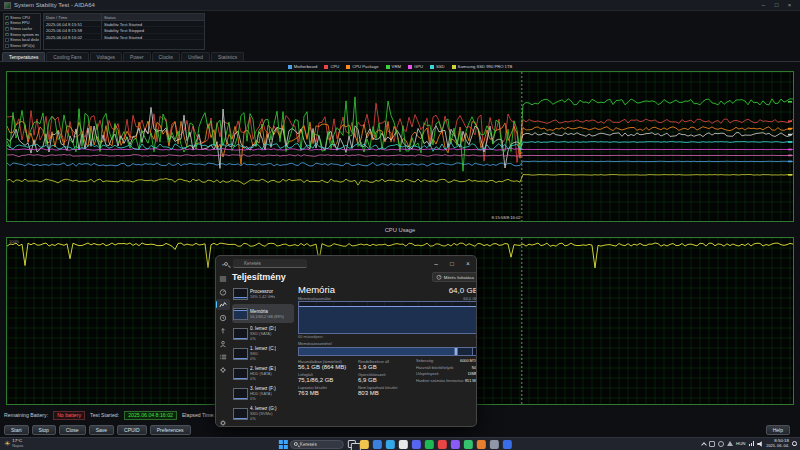 The width and height of the screenshot is (800, 450). I want to click on preferences-button: Preferences, so click(170, 430).